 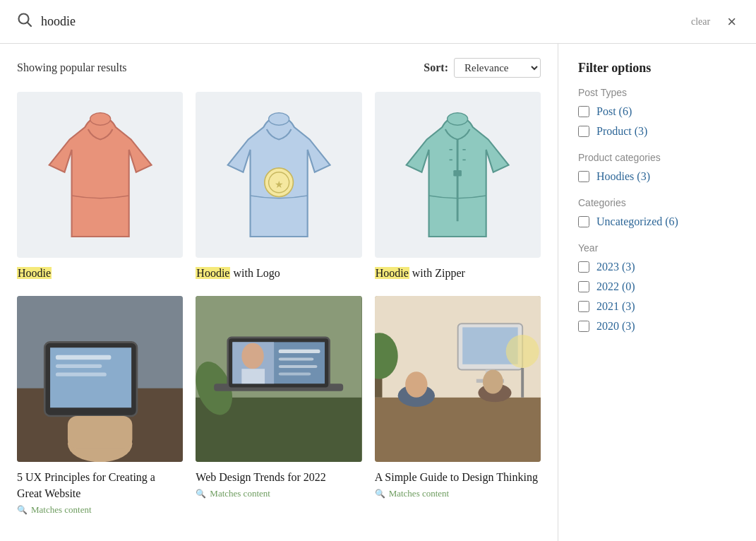 What do you see at coordinates (616, 307) in the screenshot?
I see `filter-label-2021: 2021 (3)` at bounding box center [616, 307].